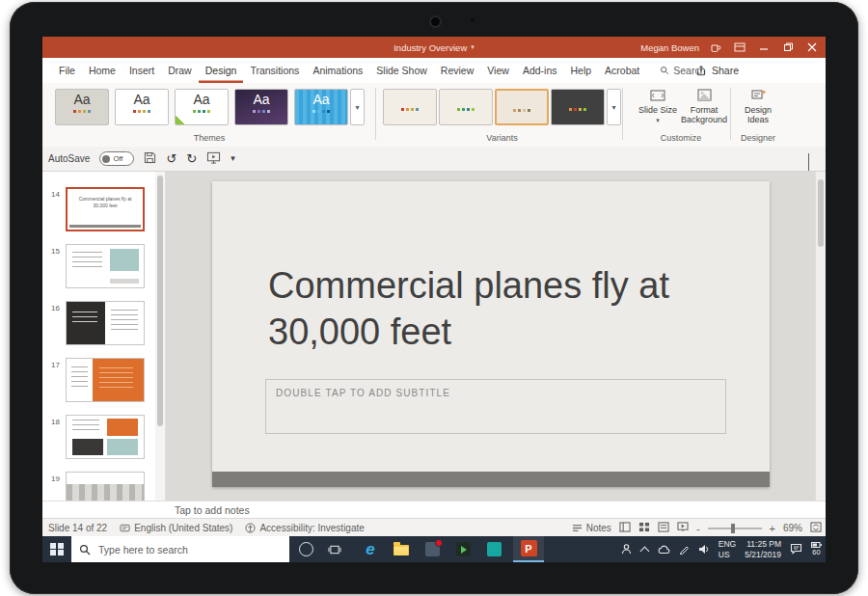 The image size is (868, 596). What do you see at coordinates (434, 47) in the screenshot?
I see `document-title: Industry Overview ▾` at bounding box center [434, 47].